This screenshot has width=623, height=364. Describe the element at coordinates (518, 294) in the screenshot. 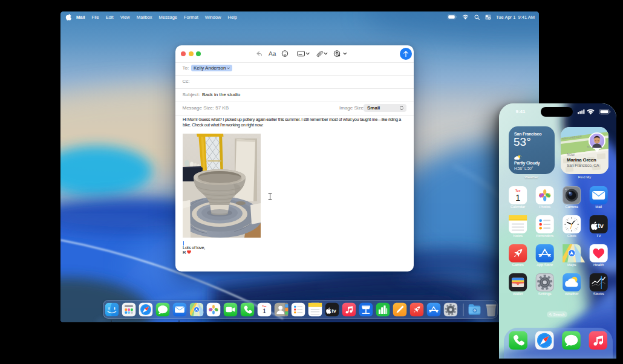

I see `svg-text: Wallet` at that location.